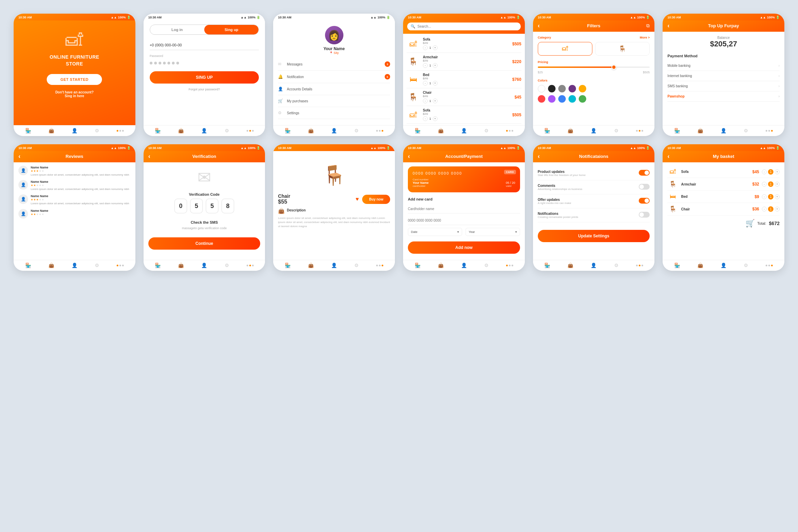 This screenshot has height=532, width=798. Describe the element at coordinates (677, 131) in the screenshot. I see `nav-store-6: 🏪` at that location.